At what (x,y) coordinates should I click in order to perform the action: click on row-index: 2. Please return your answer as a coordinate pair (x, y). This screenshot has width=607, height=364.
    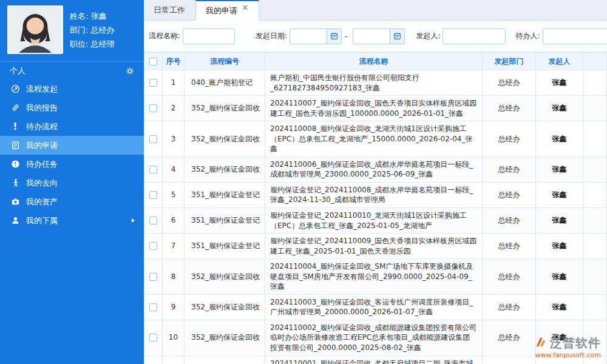
    Looking at the image, I should click on (174, 109).